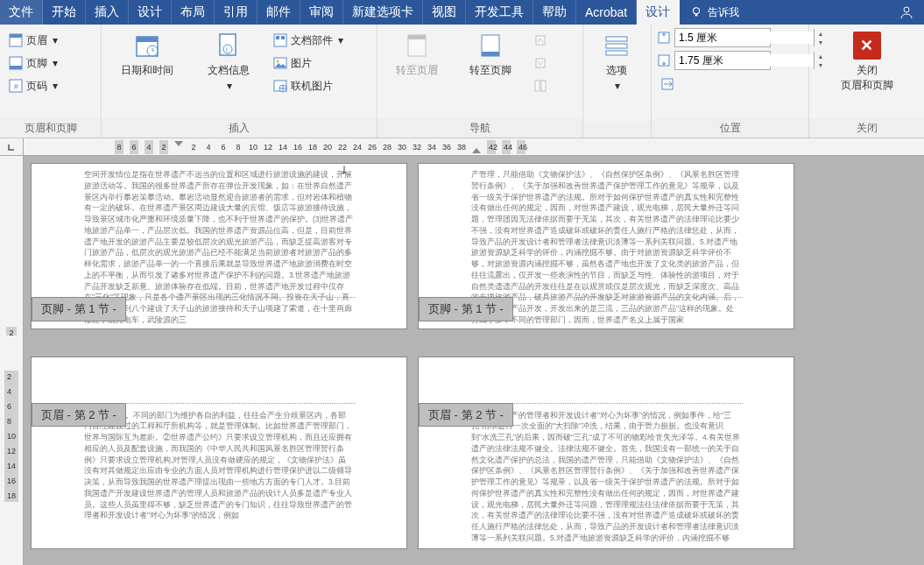 Image resolution: width=924 pixels, height=565 pixels. What do you see at coordinates (606, 453) in the screenshot?
I see `page-4-top: 页眉 - 第 2 节 - 导致世界遗产的管理者和开发设计者"对心为坏事"的情况，…` at bounding box center [606, 453].